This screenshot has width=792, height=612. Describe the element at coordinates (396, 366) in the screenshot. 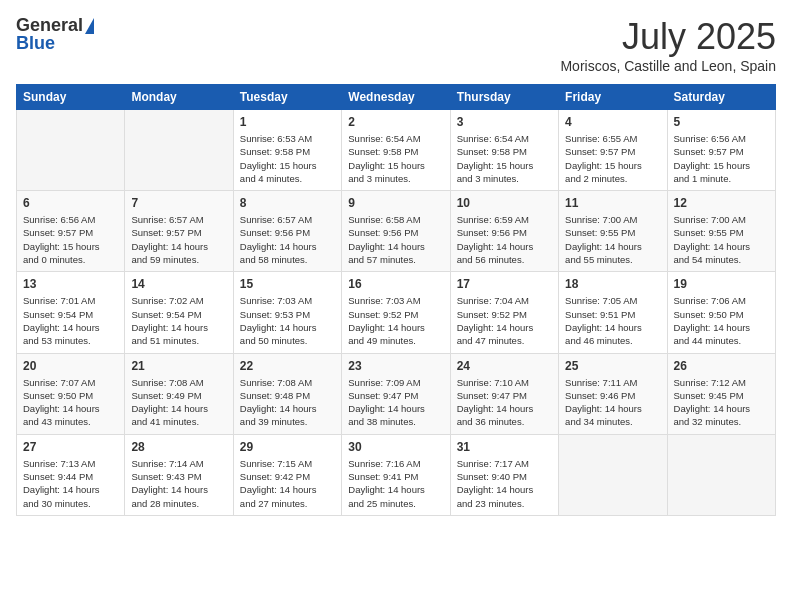

I see `day-number: 23` at that location.